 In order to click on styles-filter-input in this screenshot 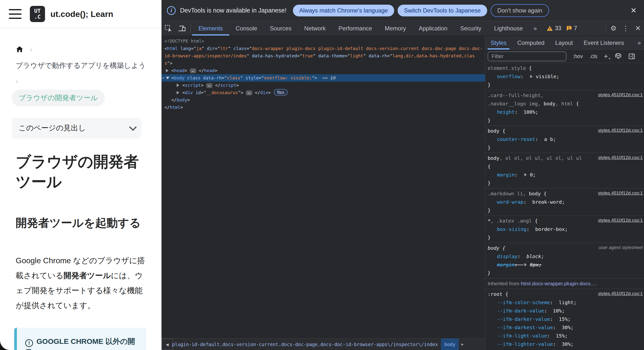, I will do `click(527, 57)`.